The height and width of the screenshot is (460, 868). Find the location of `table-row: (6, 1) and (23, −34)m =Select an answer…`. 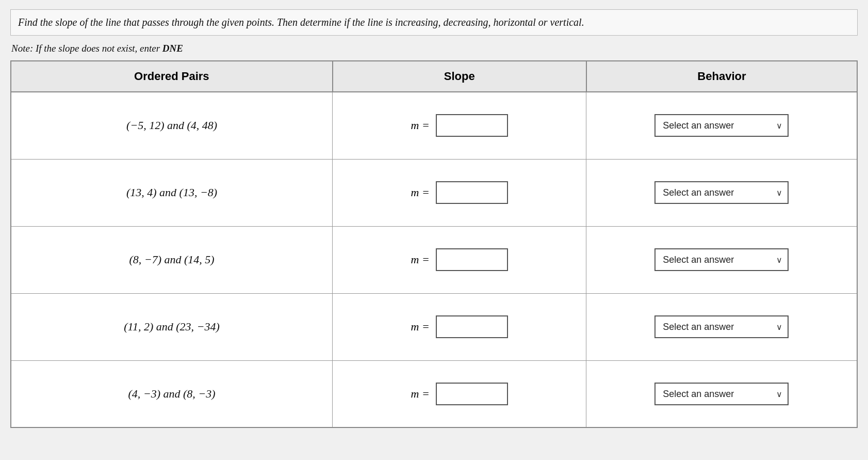

table-row: (6, 1) and (23, −34)m =Select an answer… is located at coordinates (434, 327).